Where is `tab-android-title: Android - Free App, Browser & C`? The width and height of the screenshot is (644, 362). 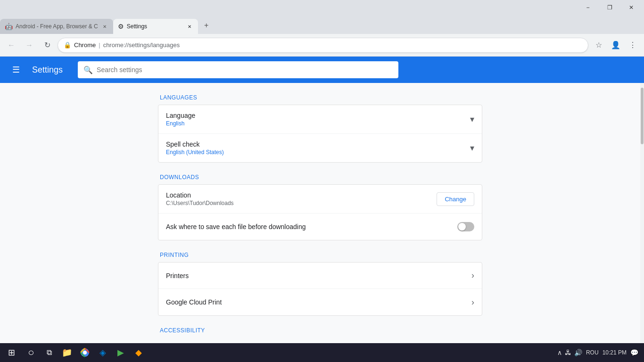 tab-android-title: Android - Free App, Browser & C is located at coordinates (57, 26).